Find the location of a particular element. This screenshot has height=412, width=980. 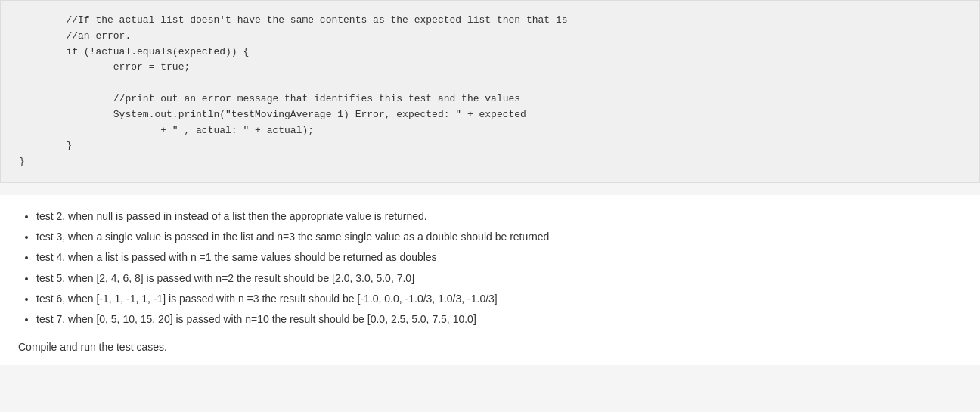

list-item: test 3, when a single value is passed in… is located at coordinates (499, 237).